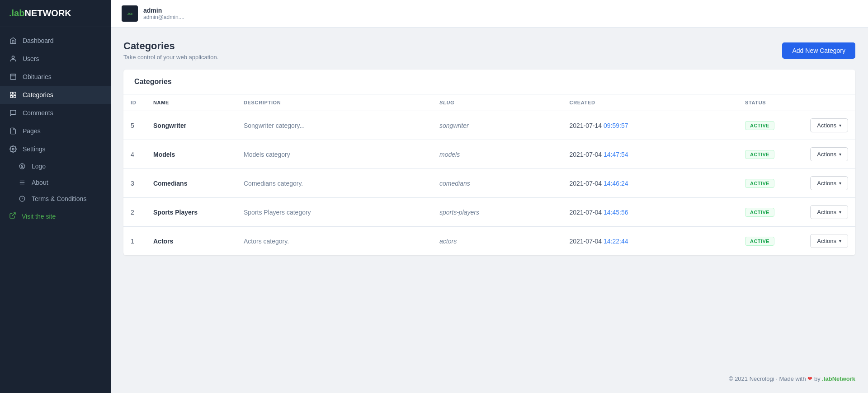  Describe the element at coordinates (135, 126) in the screenshot. I see `cell-id: 5` at that location.